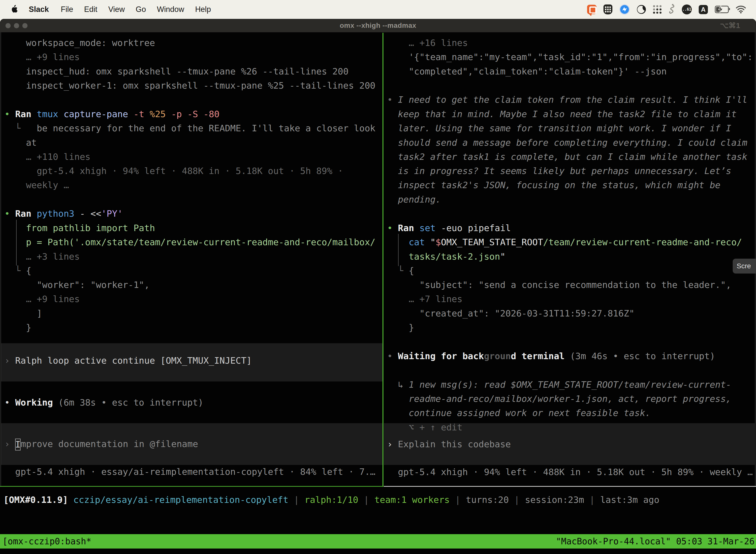  I want to click on menu-item-help: Help, so click(203, 9).